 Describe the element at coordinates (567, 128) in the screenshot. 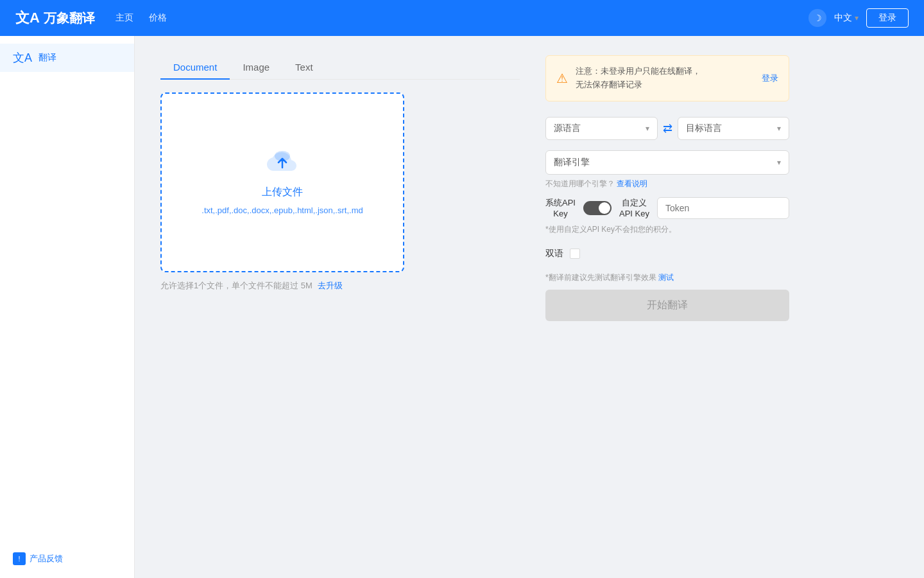

I see `source-lang-value: 源语言` at that location.